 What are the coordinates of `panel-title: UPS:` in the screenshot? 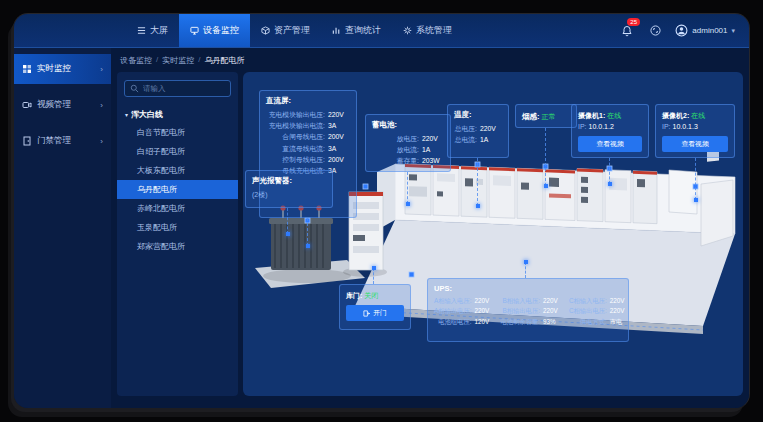 It's located at (528, 288).